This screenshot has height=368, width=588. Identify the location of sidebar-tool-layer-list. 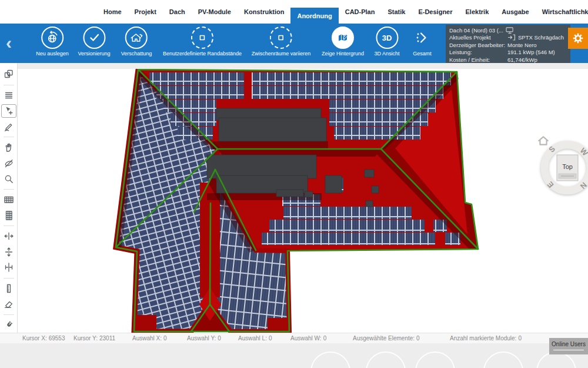
(9, 95).